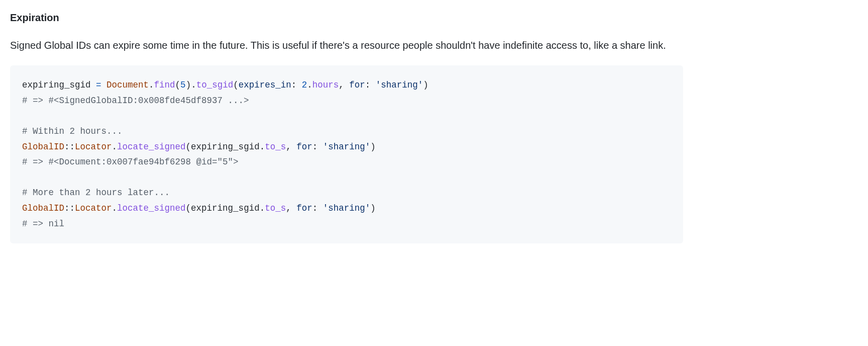 Image resolution: width=868 pixels, height=346 pixels. I want to click on code-token: find, so click(165, 85).